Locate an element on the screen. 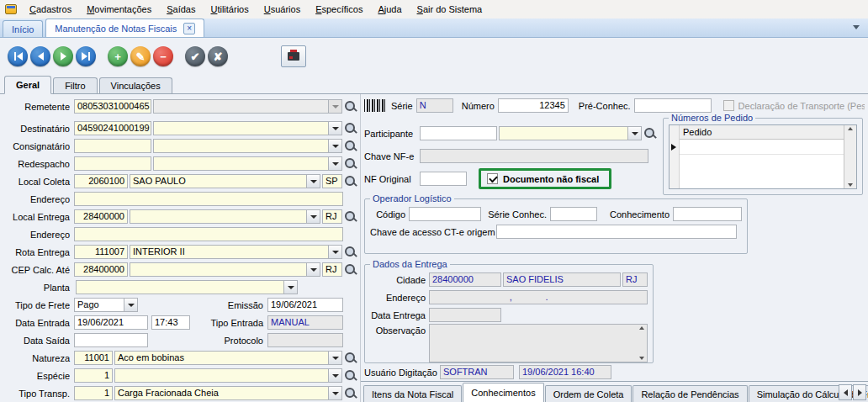  rota-entrega-code-input: 111007 is located at coordinates (101, 252).